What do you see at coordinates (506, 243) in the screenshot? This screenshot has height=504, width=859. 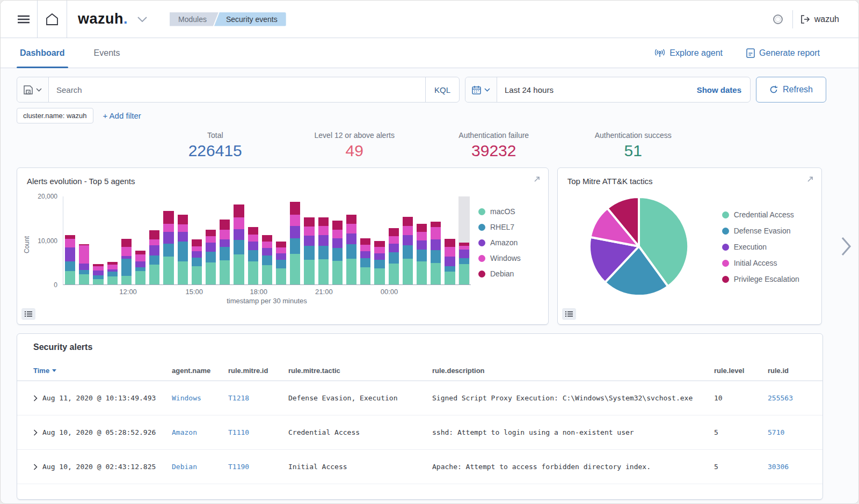 I see `legend-item: Amazon` at bounding box center [506, 243].